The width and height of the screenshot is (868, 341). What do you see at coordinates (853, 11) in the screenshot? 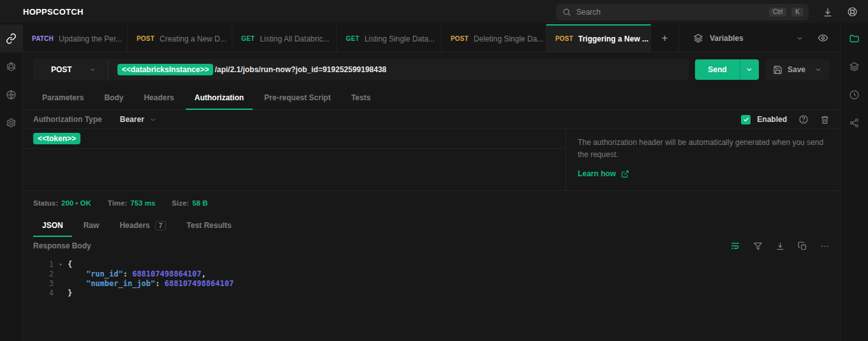
I see `support-icon` at bounding box center [853, 11].